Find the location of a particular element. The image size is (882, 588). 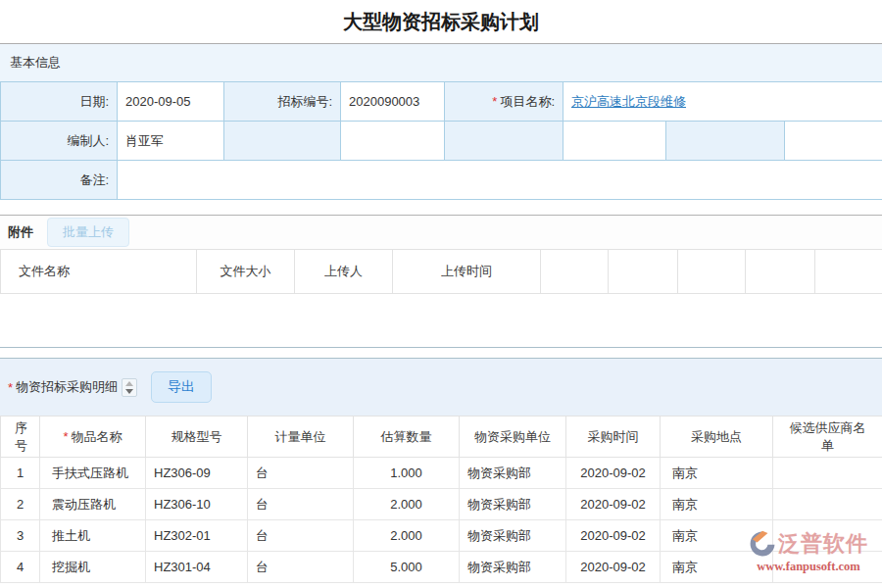

creator-value: 肖亚军 is located at coordinates (171, 141).